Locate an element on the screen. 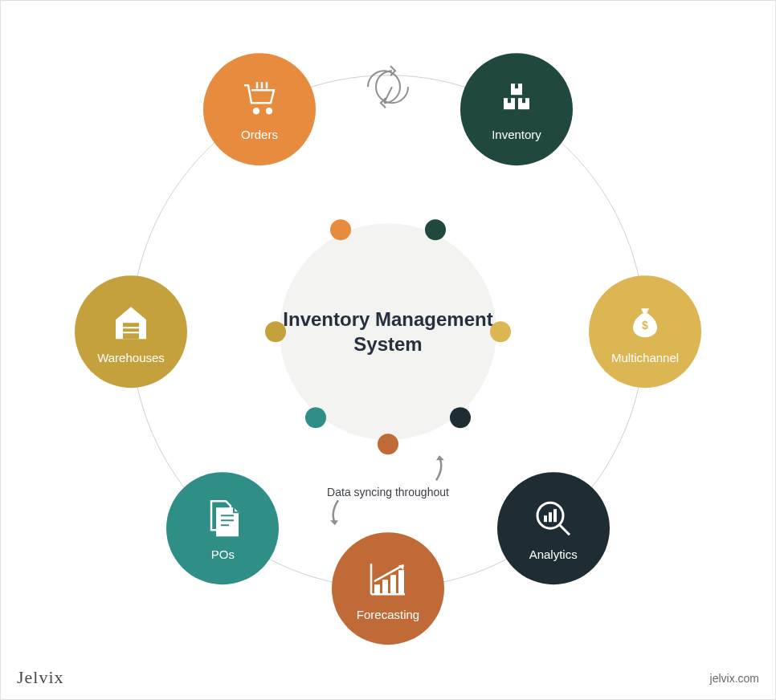 The width and height of the screenshot is (776, 700). node-forecasting: Forecasting is located at coordinates (388, 588).